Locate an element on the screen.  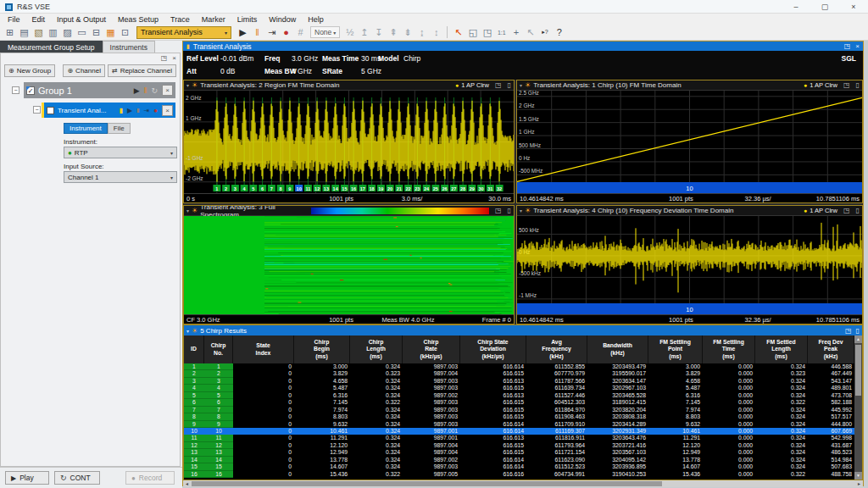
chirp-marker-flag: 8 is located at coordinates (281, 188).